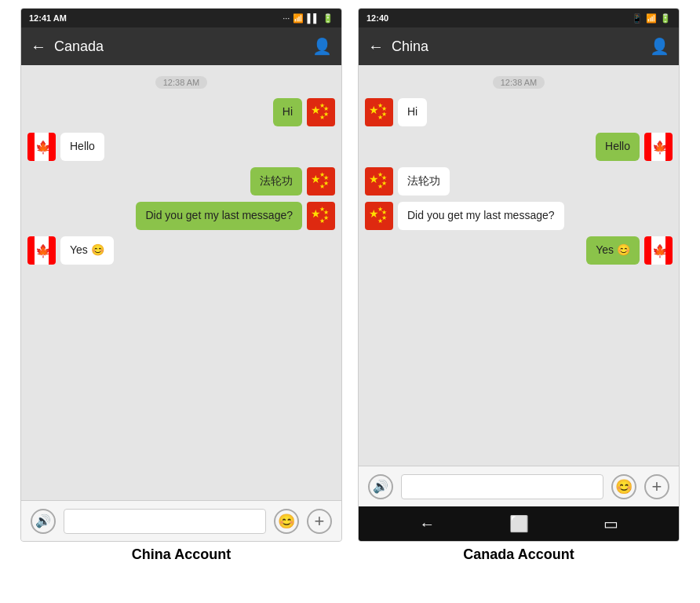  What do you see at coordinates (219, 216) in the screenshot?
I see `left-bubble-4: Did you get my last message?` at bounding box center [219, 216].